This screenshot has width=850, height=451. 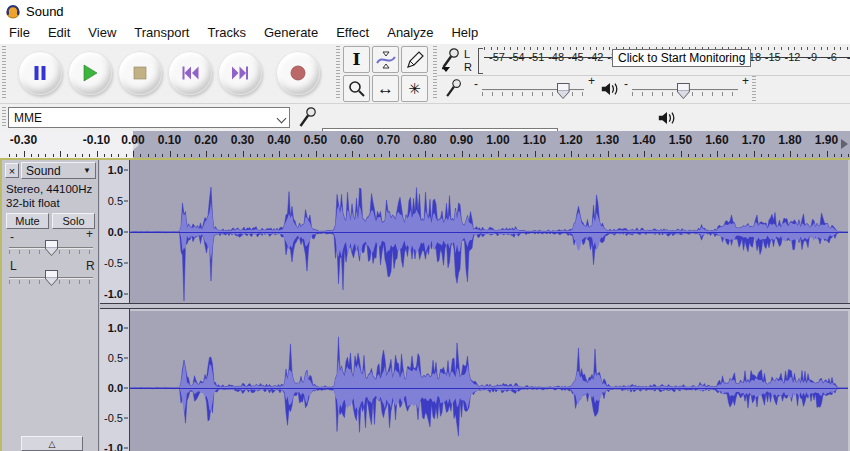 I want to click on ruler-scroll-arrow-icon, so click(x=844, y=144).